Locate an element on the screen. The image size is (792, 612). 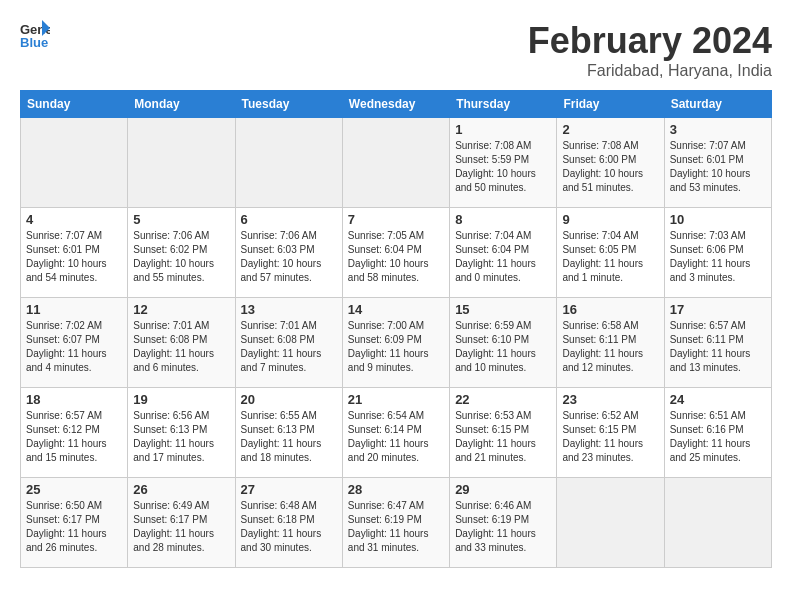
weekday-header-row: SundayMondayTuesdayWednesdayThursdayFrid… is located at coordinates (396, 104).